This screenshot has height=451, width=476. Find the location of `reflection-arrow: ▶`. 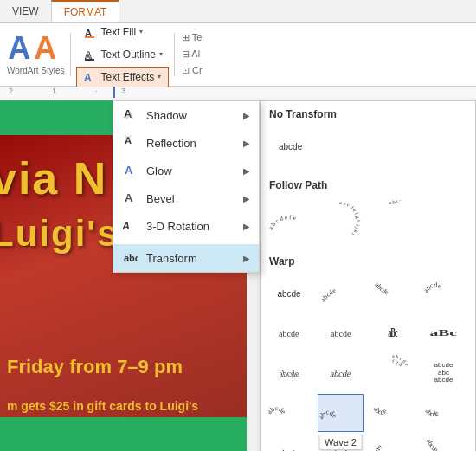

reflection-arrow: ▶ is located at coordinates (247, 144).